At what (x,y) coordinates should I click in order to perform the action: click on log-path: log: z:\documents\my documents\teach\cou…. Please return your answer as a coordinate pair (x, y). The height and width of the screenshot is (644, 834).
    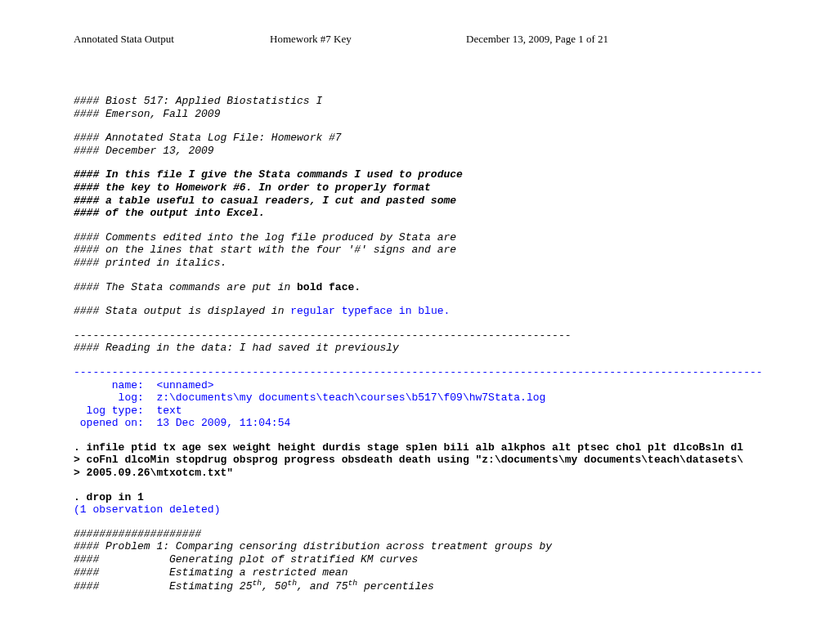
    Looking at the image, I should click on (417, 398).